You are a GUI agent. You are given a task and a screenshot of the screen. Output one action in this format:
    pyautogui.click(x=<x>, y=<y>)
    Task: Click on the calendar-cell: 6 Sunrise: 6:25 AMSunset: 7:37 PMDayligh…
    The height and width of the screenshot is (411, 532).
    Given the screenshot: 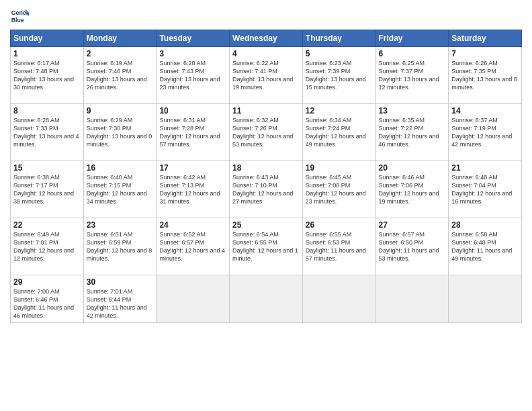 What is the action you would take?
    pyautogui.click(x=412, y=75)
    